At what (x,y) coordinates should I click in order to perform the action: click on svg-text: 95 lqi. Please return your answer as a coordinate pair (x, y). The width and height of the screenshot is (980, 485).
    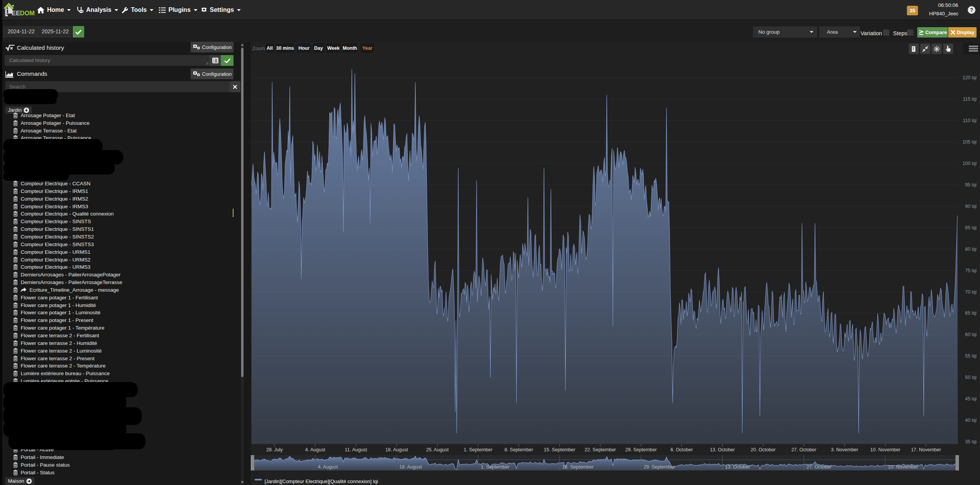
    Looking at the image, I should click on (971, 185).